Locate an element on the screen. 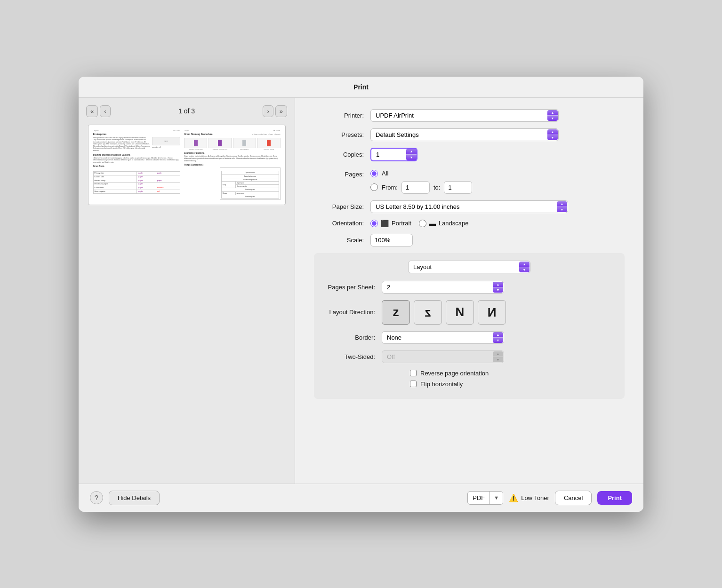  flip-horizontal-row: Flip horizontally is located at coordinates (512, 384).